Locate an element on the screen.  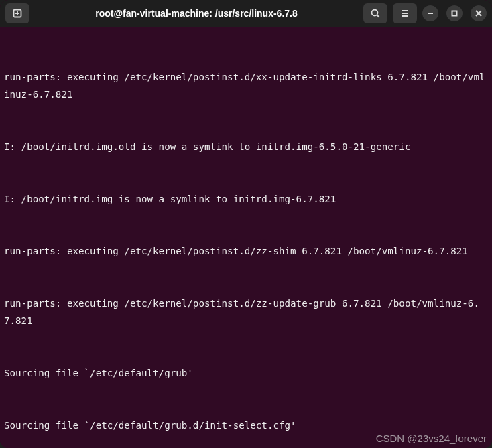
terminal-line: Sourcing file `/etc/default/grub' is located at coordinates (246, 373).